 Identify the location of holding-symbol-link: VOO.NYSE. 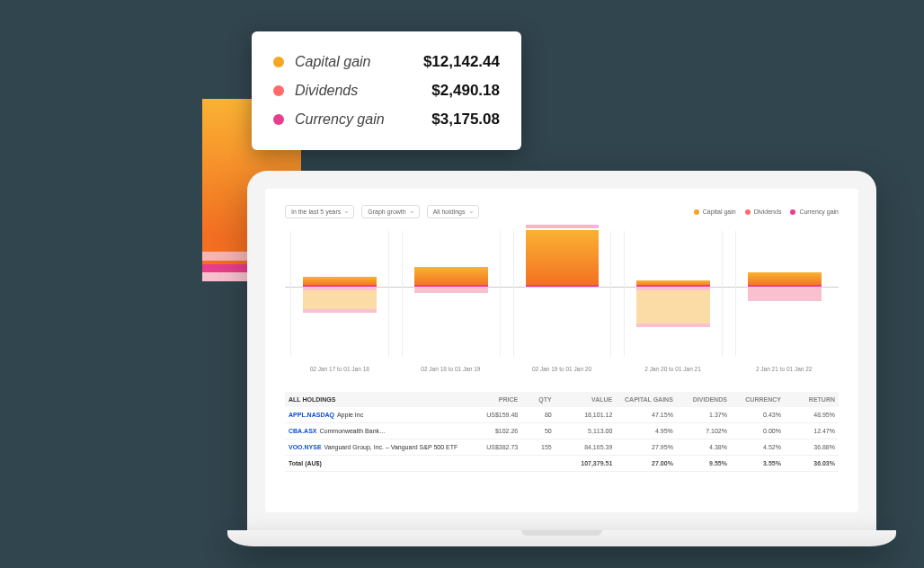
(306, 448).